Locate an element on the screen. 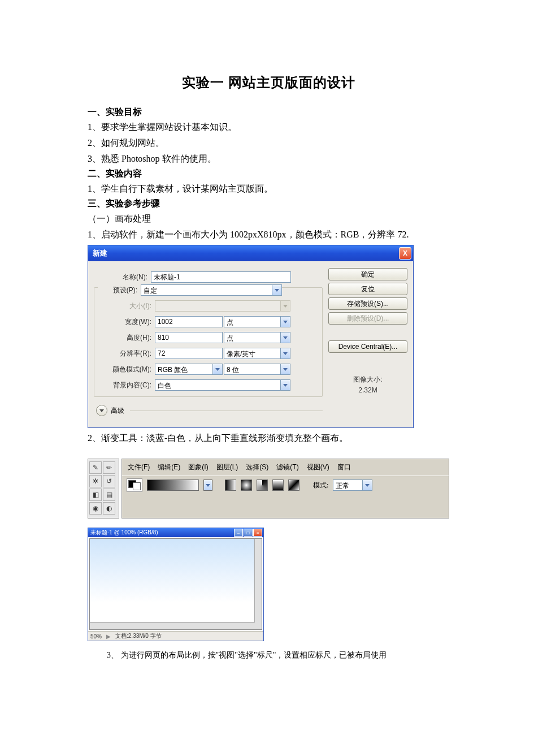 Image resolution: width=534 pixels, height=756 pixels. menu-filter: 滤镜(T) is located at coordinates (287, 467).